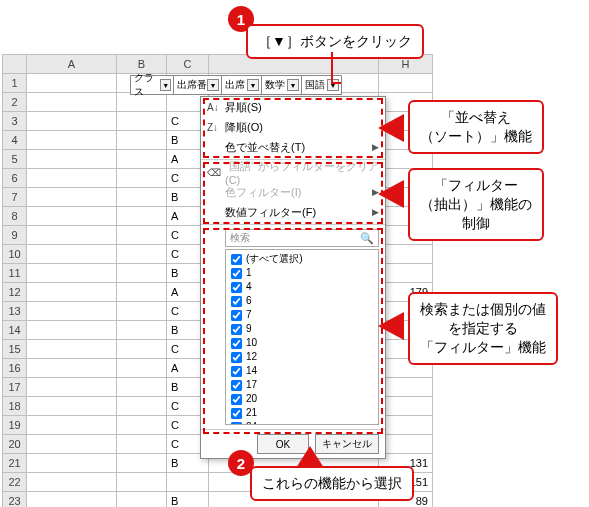  What do you see at coordinates (293, 147) in the screenshot?
I see `sort-by-color: 色で並べ替え(T) ▶` at bounding box center [293, 147].